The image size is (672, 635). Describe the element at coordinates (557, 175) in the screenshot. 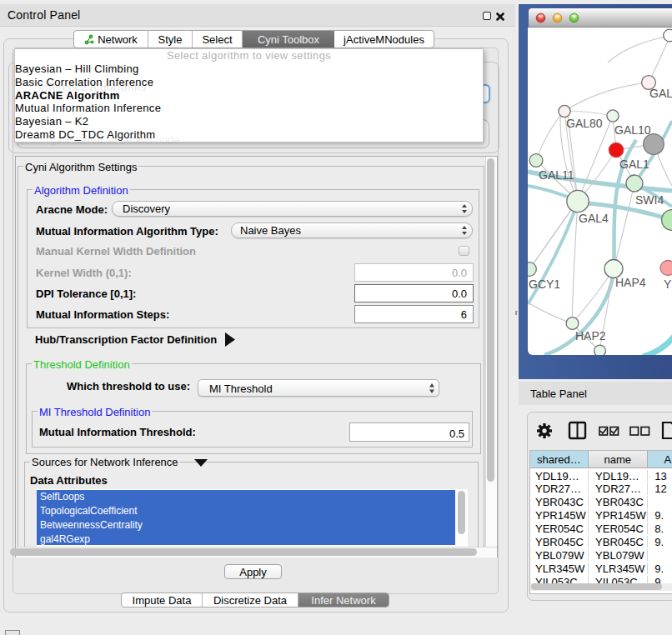

I see `svg-text: GAL11` at that location.